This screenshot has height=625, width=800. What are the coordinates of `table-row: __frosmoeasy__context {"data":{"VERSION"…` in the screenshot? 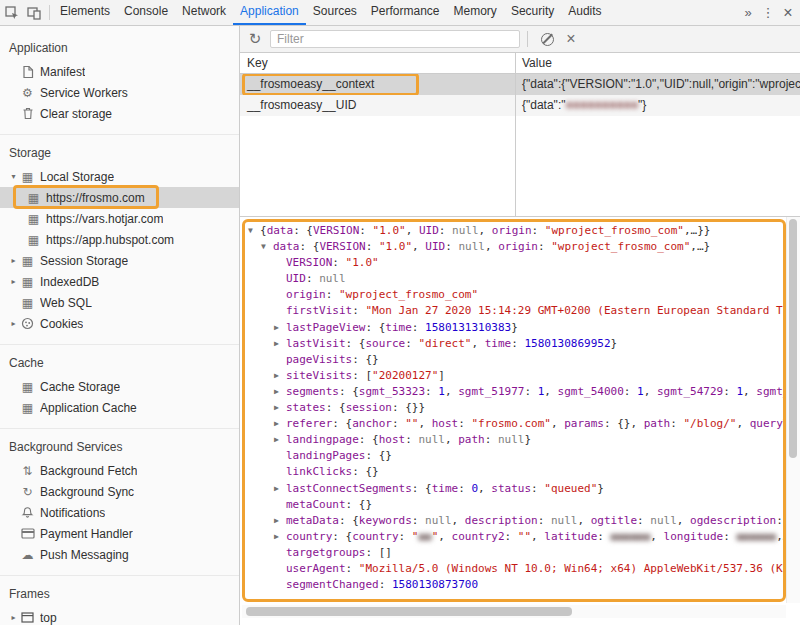 It's located at (520, 84).